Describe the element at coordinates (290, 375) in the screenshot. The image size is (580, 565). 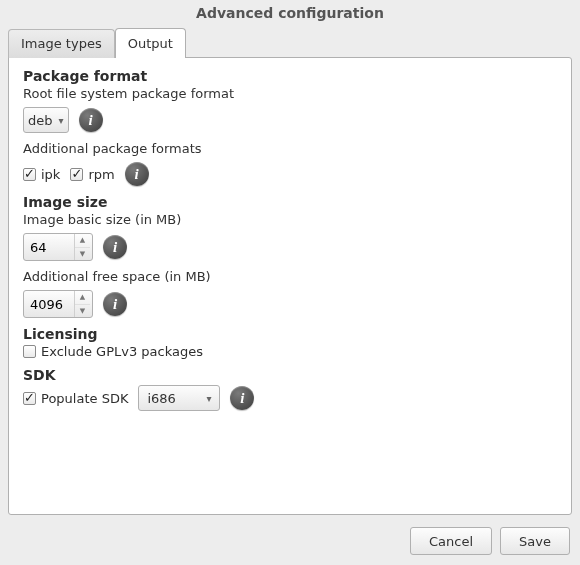
I see `section-sdk: SDK` at that location.